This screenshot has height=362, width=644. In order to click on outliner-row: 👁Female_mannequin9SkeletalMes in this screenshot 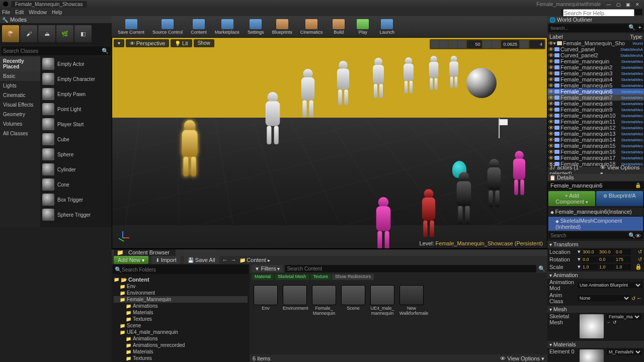, I will do `click(596, 110)`.